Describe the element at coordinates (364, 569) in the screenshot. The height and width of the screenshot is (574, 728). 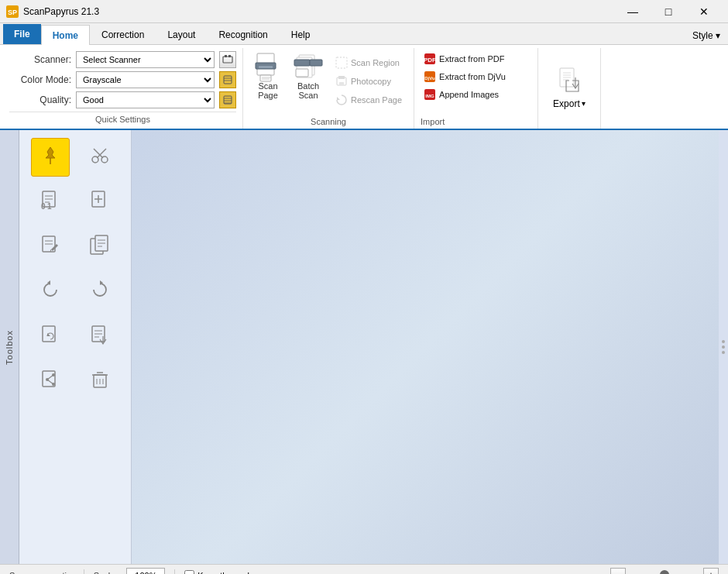
I see `status-bar: Scan area: entire Scale: Keep the scale …` at that location.